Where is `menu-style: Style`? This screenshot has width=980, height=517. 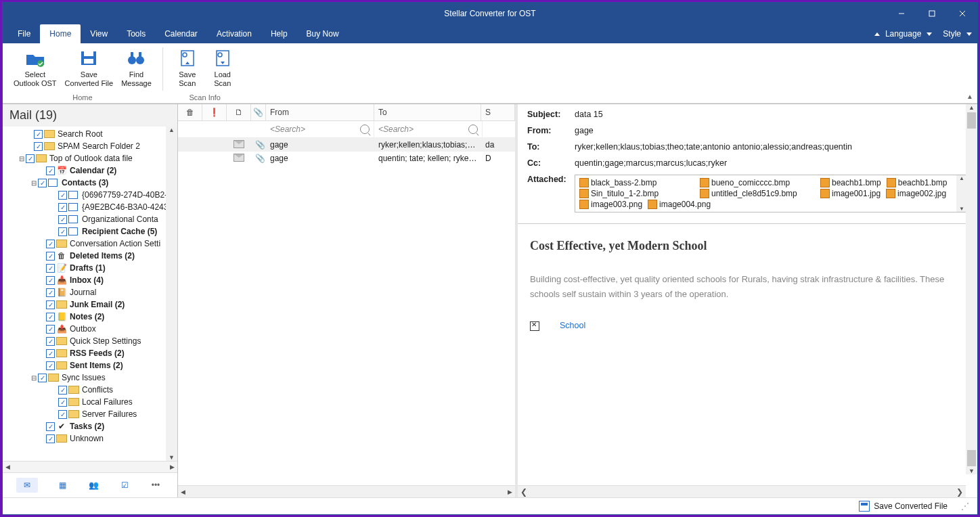
menu-style: Style is located at coordinates (952, 34).